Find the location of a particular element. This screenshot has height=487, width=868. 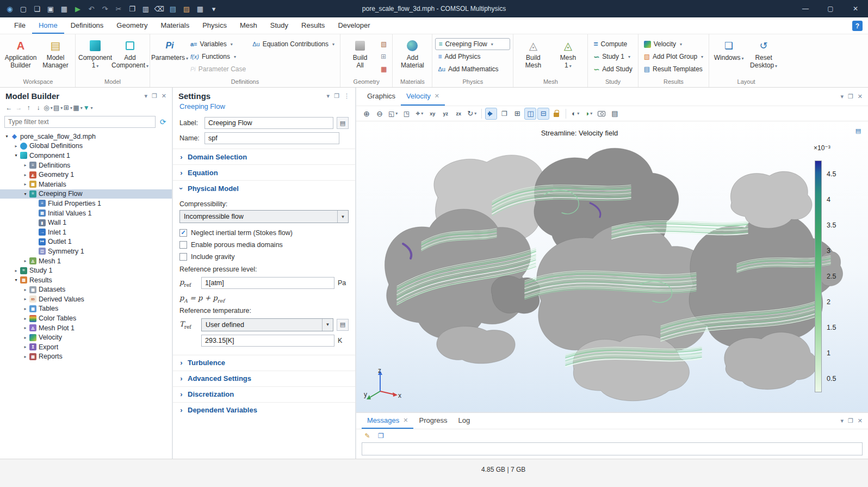

name-input is located at coordinates (272, 138).